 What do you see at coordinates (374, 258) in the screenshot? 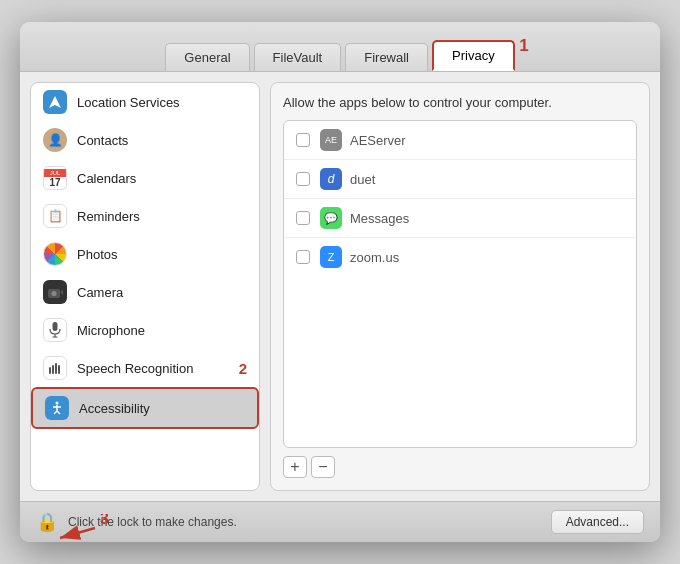
I see `zoom-label: zoom.us` at bounding box center [374, 258].